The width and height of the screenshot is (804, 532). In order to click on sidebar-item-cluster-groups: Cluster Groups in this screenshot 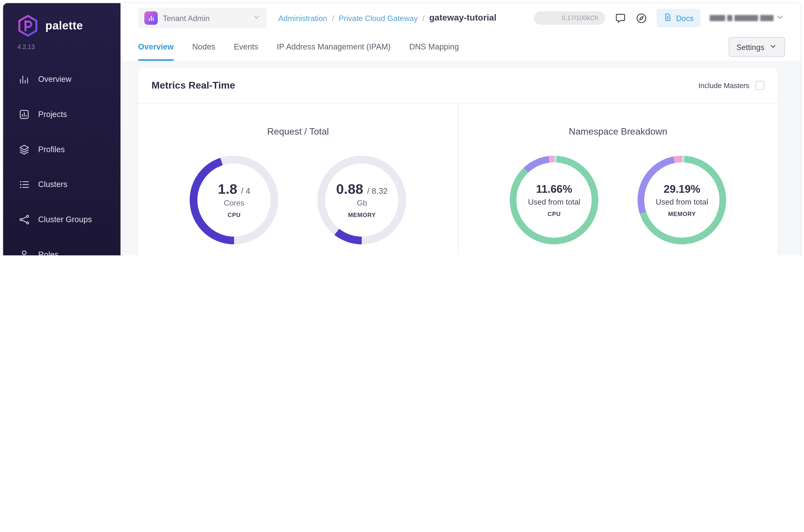, I will do `click(62, 220)`.